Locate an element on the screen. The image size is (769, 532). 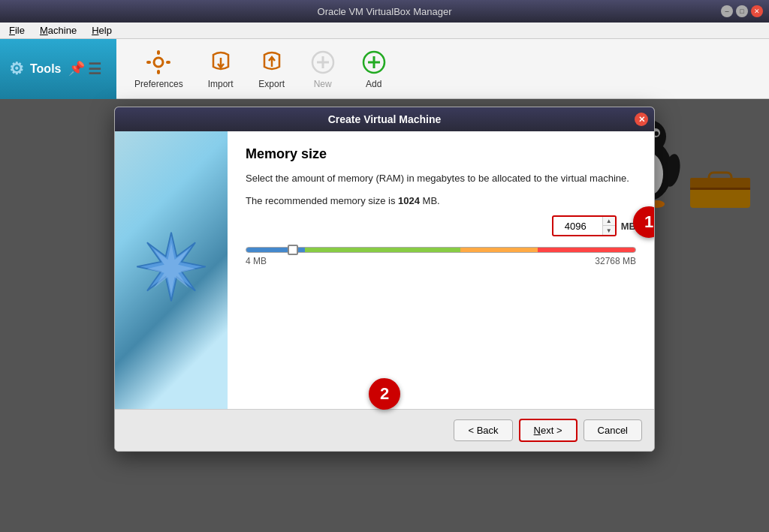
menu-machine: Machine is located at coordinates (59, 30).